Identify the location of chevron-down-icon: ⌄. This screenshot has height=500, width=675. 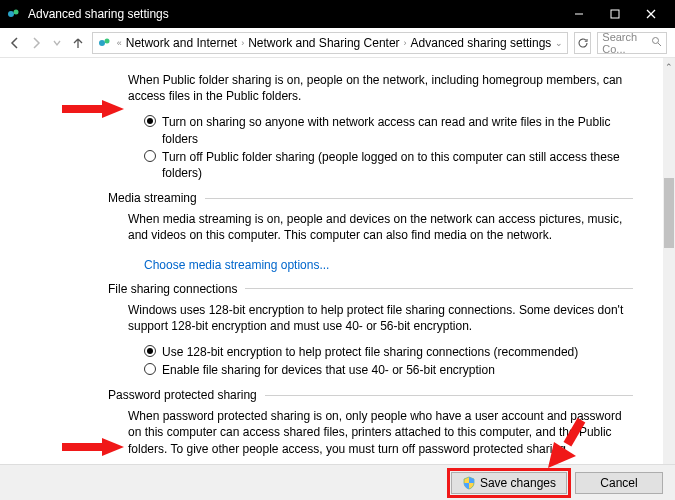
(559, 43).